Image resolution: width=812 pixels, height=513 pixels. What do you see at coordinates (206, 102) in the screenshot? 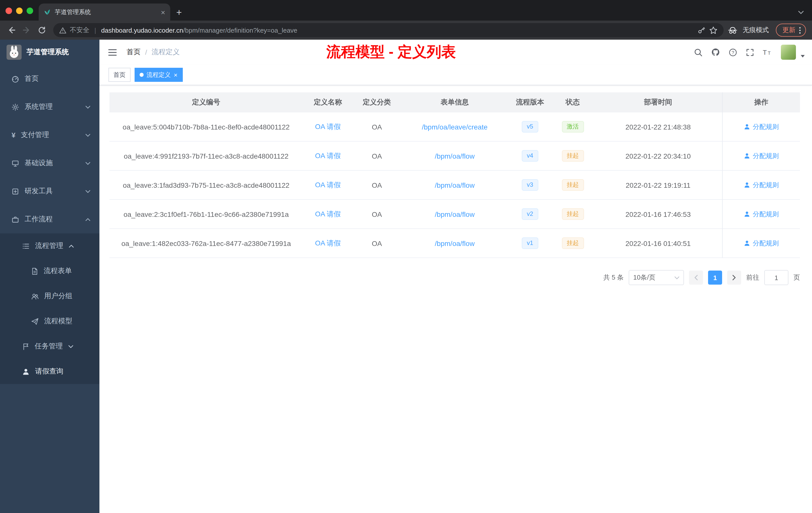
I see `col-definition-id: 定义编号` at bounding box center [206, 102].